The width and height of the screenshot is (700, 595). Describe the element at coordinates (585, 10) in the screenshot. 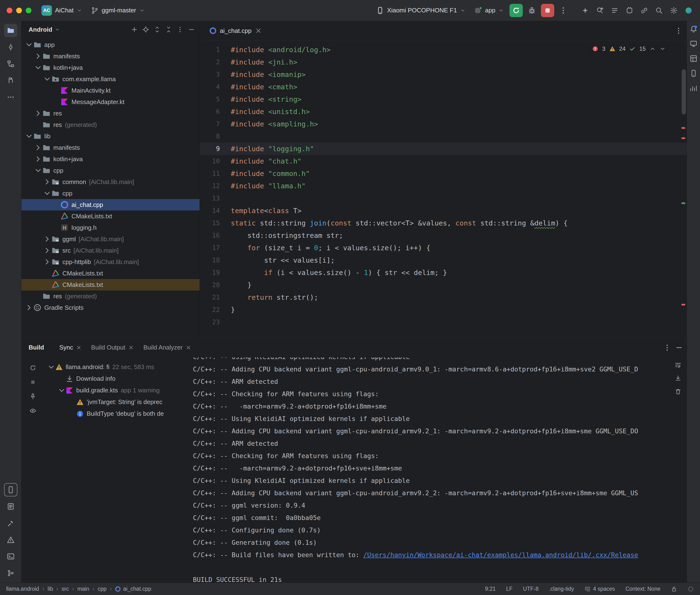

I see `ai-actions-icon` at that location.